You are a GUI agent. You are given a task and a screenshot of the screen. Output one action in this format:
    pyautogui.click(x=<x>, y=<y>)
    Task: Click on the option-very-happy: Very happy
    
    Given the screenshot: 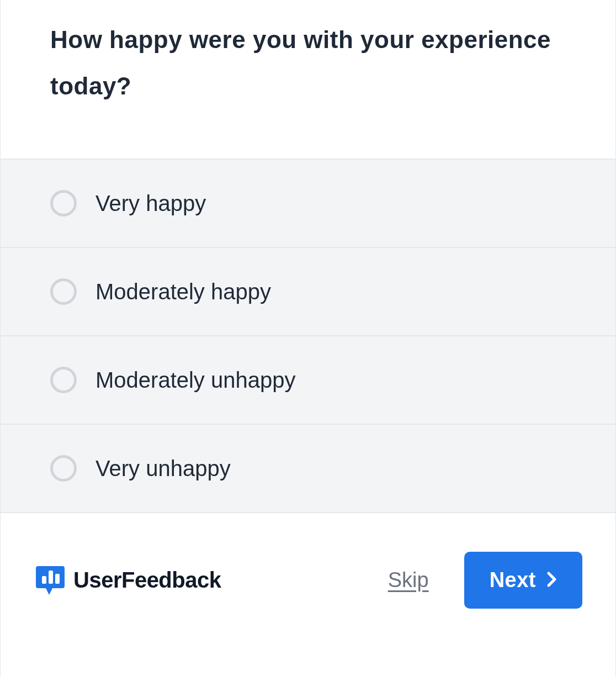 What is the action you would take?
    pyautogui.click(x=308, y=203)
    